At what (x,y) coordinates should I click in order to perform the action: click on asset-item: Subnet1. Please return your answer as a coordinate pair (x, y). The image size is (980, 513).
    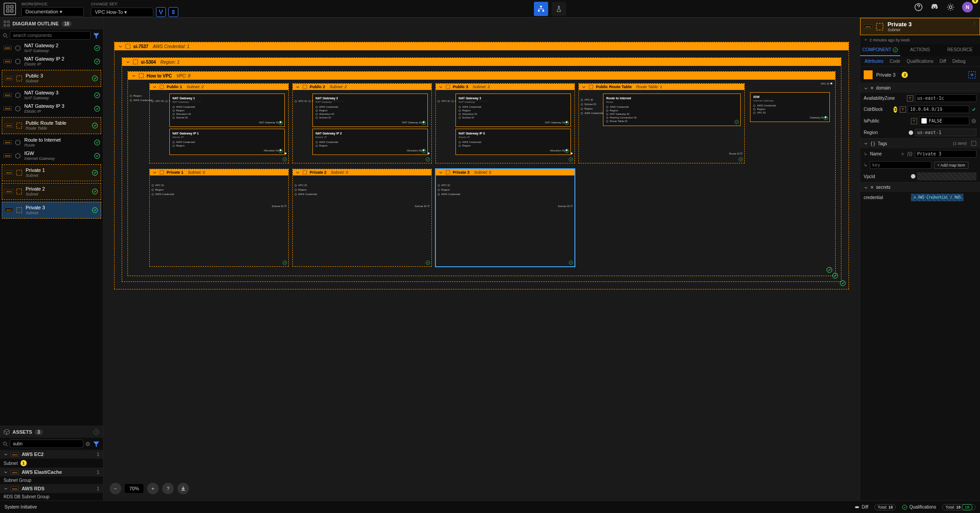
    Looking at the image, I should click on (52, 463).